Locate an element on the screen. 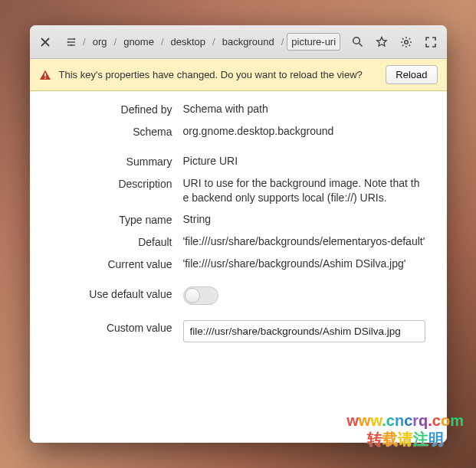 This screenshot has height=468, width=476. value-current-value: 'file:///usr/share/backgrounds/Ashim DSi… is located at coordinates (308, 263).